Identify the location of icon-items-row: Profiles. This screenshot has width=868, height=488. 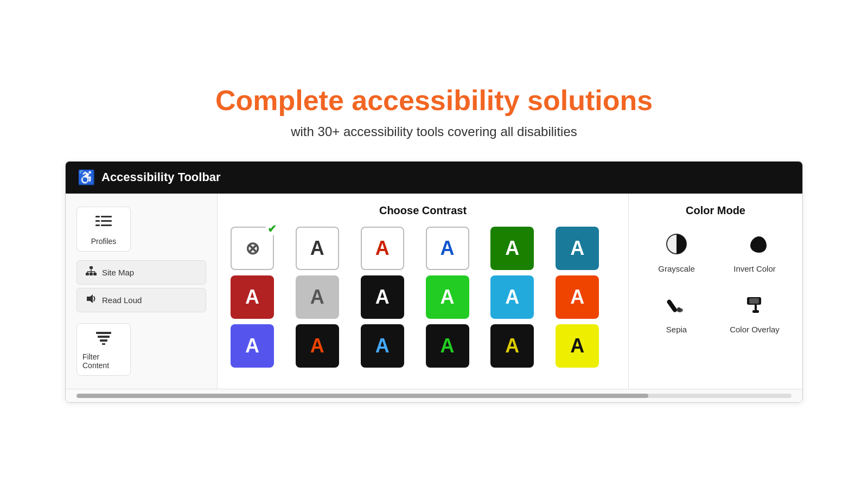
(141, 229).